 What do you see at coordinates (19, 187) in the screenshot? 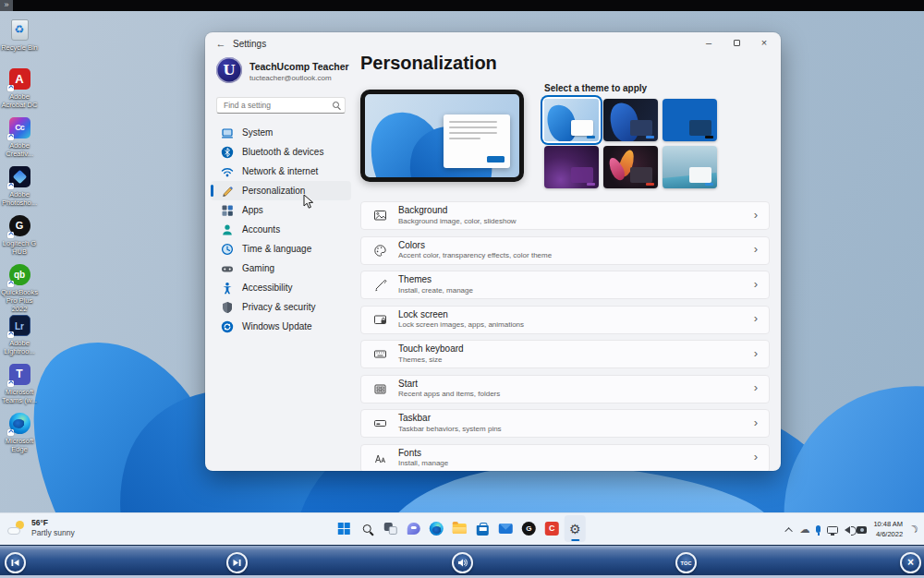
I see `desktop-icon-photoshop-elements: Adobe Photosho...` at bounding box center [19, 187].